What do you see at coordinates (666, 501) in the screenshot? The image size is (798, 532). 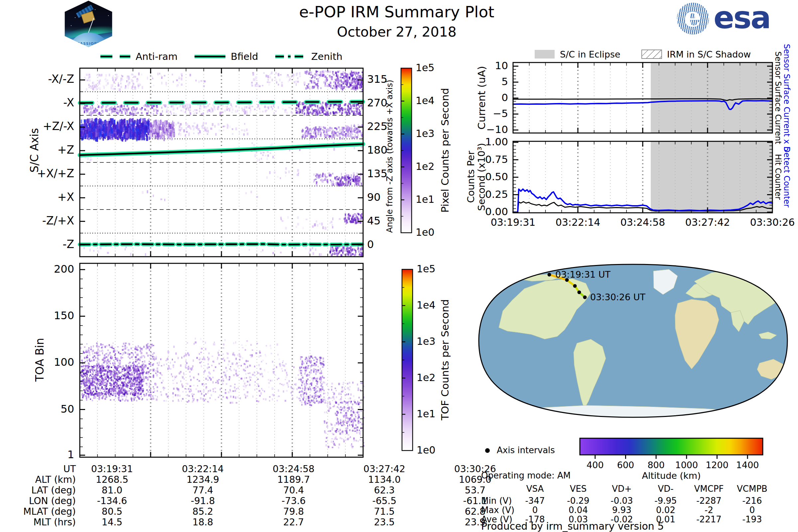 I see `voltage-value: -9.95` at bounding box center [666, 501].